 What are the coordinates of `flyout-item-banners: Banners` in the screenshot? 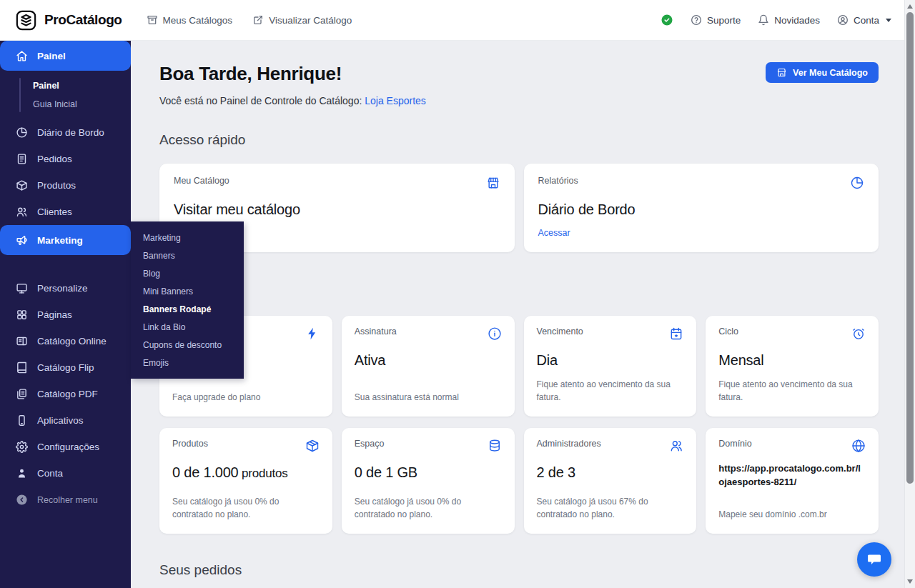 It's located at (187, 256).